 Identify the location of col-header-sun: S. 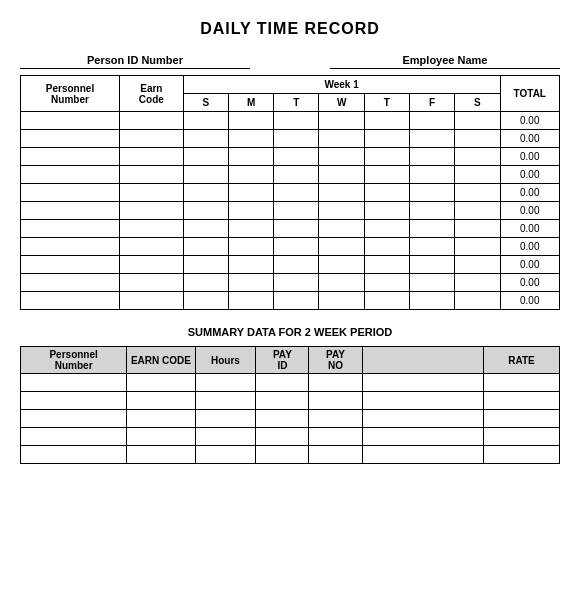
(206, 103).